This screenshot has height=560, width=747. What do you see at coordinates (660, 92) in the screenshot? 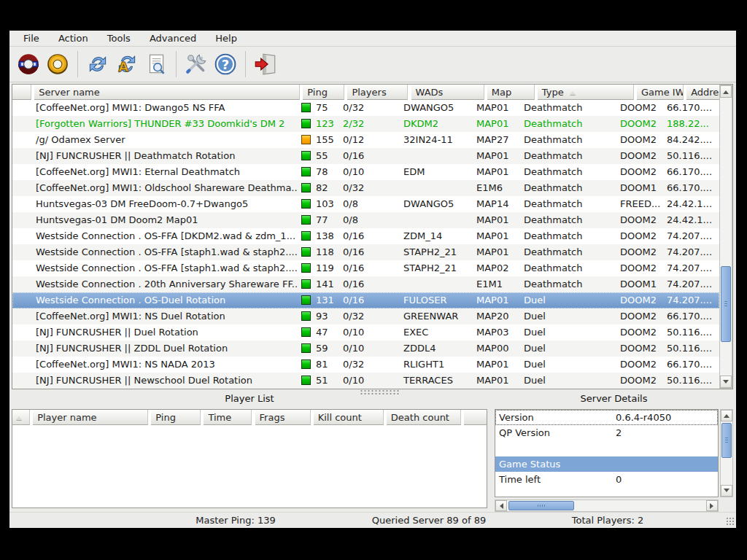
I see `column-header-game-iwad: Game IW` at bounding box center [660, 92].